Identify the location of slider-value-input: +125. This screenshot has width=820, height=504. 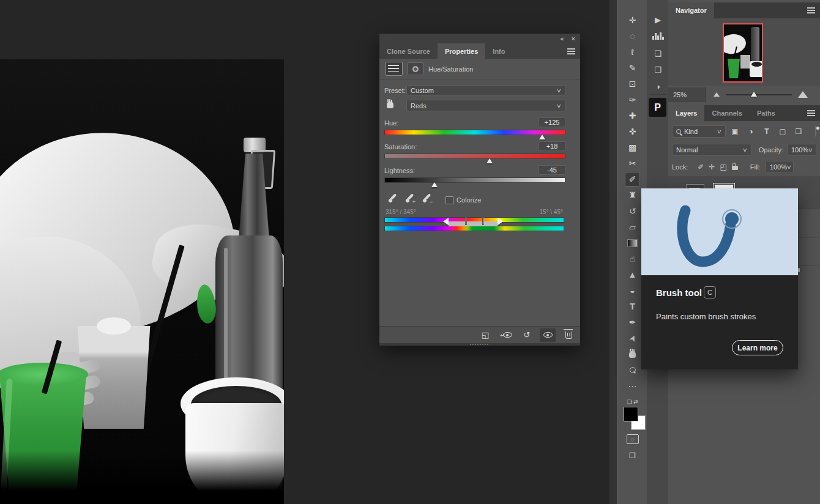
(552, 122).